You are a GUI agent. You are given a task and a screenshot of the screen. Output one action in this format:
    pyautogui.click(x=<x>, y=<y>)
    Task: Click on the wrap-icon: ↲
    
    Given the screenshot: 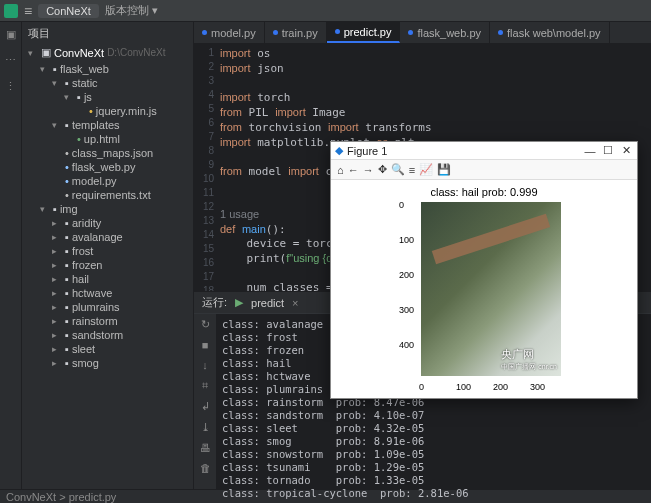 What is the action you would take?
    pyautogui.click(x=206, y=406)
    